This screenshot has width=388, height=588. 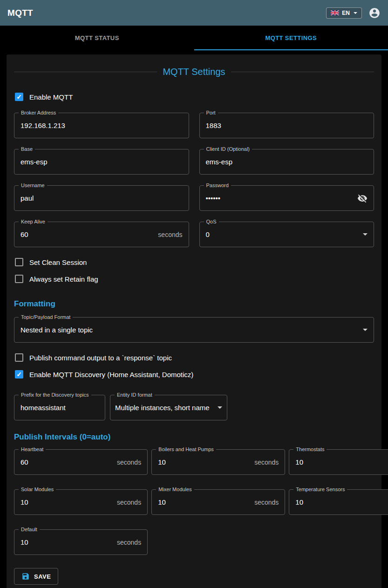 What do you see at coordinates (102, 198) in the screenshot?
I see `username-field: Username` at bounding box center [102, 198].